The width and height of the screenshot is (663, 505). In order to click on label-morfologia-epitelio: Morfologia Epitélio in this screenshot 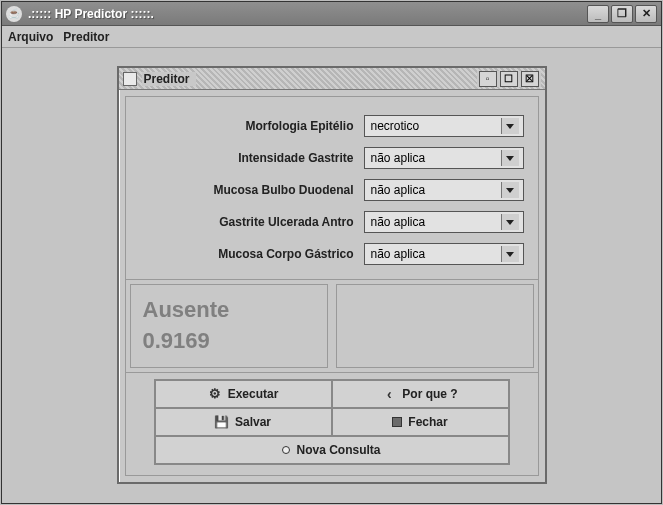, I will do `click(247, 126)`.